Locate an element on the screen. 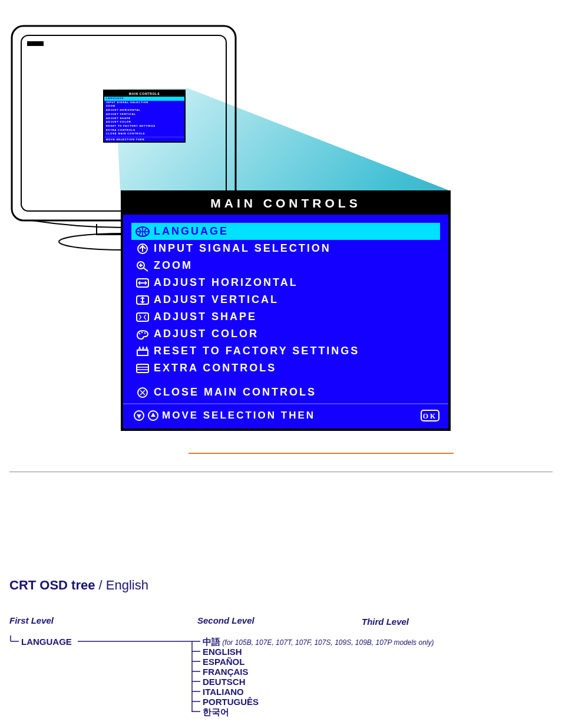  osd-item-adjust-vertical: ADJUST VERTICAL is located at coordinates (286, 299).